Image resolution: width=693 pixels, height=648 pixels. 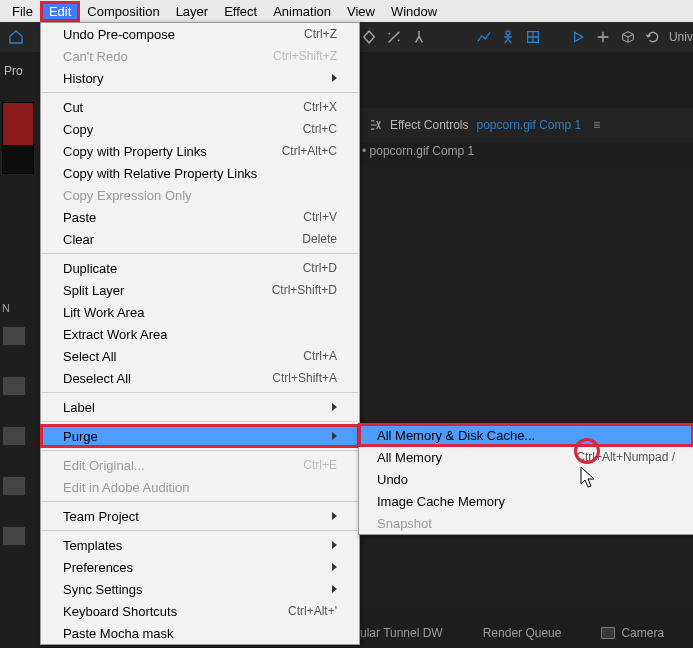 I want to click on menuitem-undo-pre-compose: Undo Pre-composeCtrl+Z, so click(x=200, y=34).